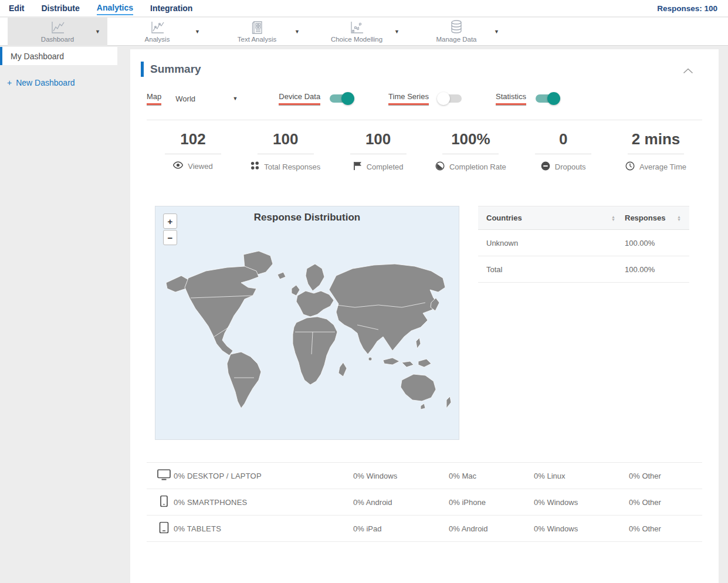 The height and width of the screenshot is (583, 728). Describe the element at coordinates (299, 99) in the screenshot. I see `device-data-label: Device Data` at that location.